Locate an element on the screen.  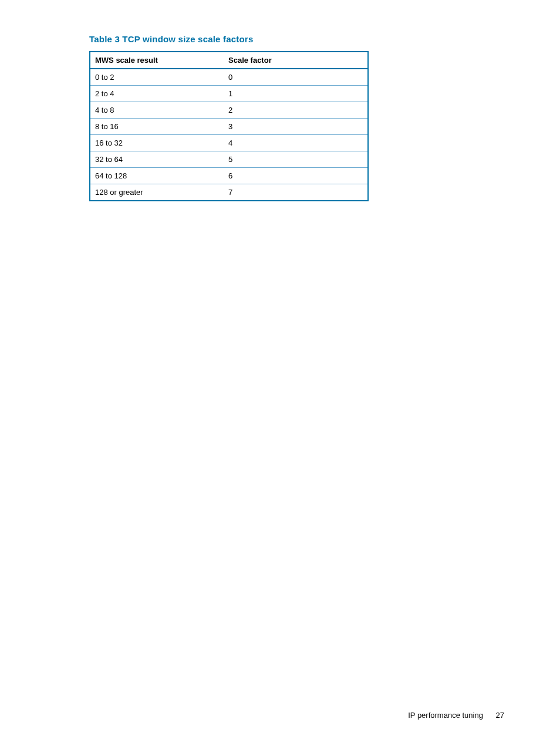
table-cell: 64 to 128 is located at coordinates (157, 176).